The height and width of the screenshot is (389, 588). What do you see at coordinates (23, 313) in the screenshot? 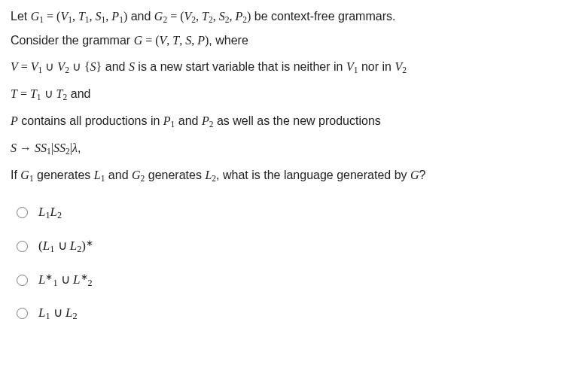
I see `option-d-radio` at bounding box center [23, 313].